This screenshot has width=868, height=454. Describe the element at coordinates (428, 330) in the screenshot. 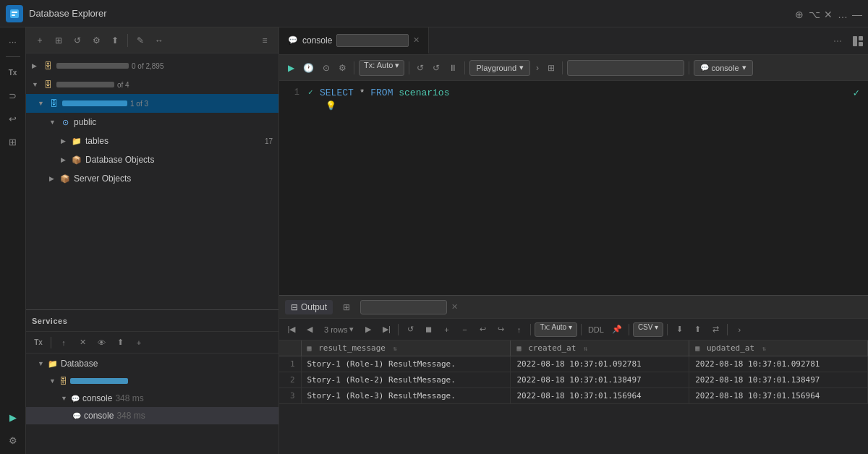

I see `stop-results-btn: ◼` at that location.